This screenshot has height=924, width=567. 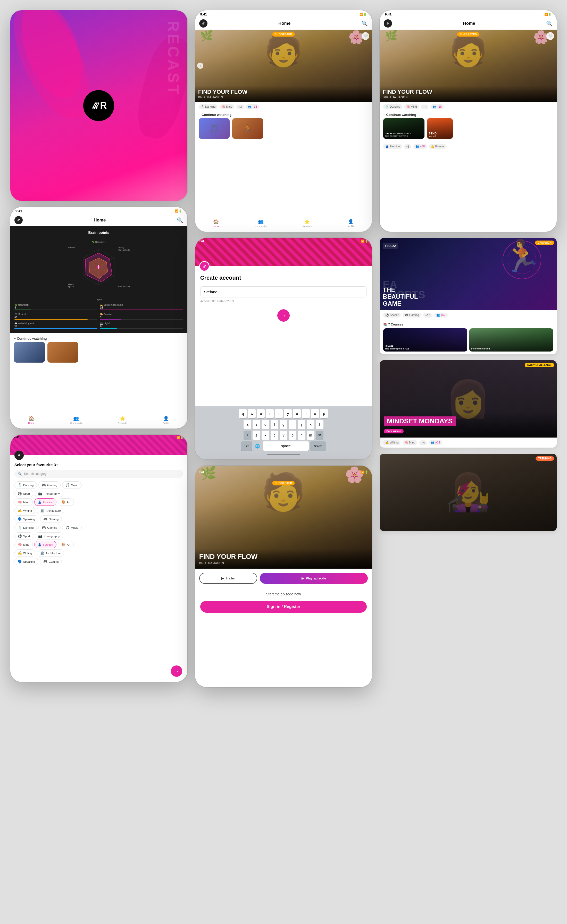 What do you see at coordinates (284, 556) in the screenshot?
I see `episode-title: FIND YOUR FLOW` at bounding box center [284, 556].